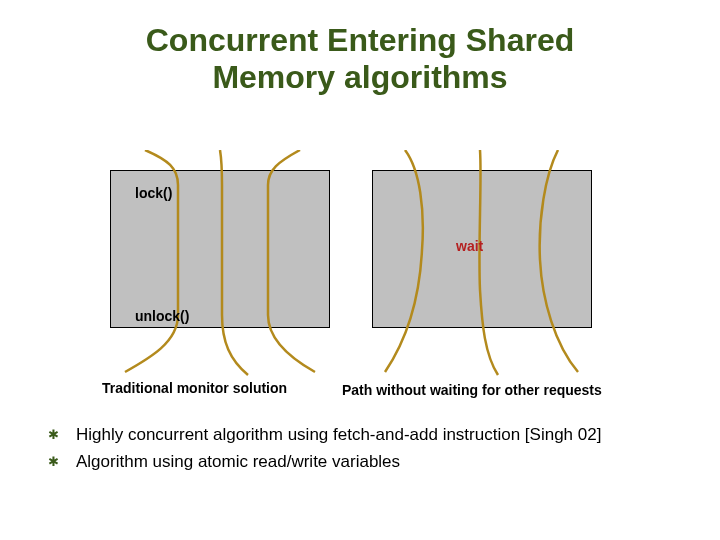 This screenshot has width=720, height=540. What do you see at coordinates (360, 77) in the screenshot?
I see `title-line-2: Memory algorithms` at bounding box center [360, 77].